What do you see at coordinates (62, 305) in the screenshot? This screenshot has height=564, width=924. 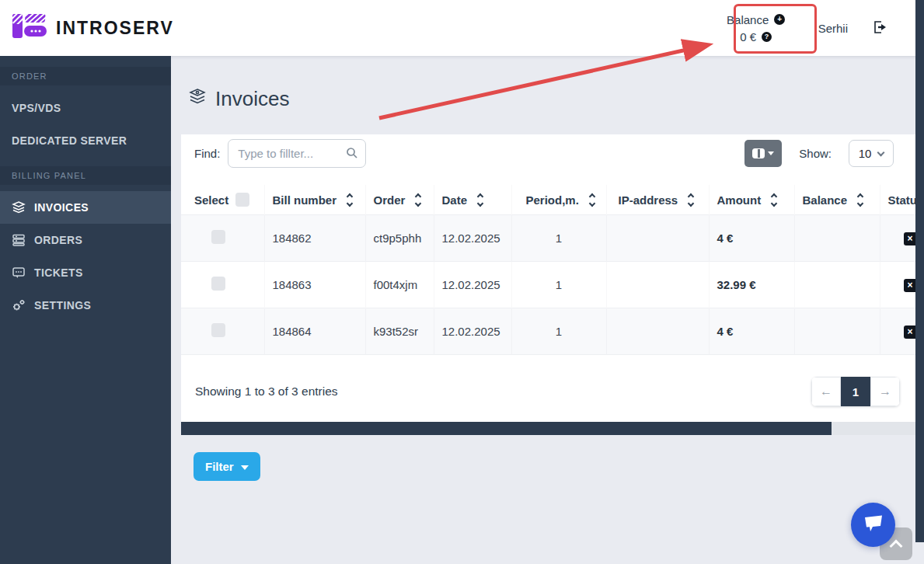 I see `sidebar-item-label: SETTINGS` at bounding box center [62, 305].